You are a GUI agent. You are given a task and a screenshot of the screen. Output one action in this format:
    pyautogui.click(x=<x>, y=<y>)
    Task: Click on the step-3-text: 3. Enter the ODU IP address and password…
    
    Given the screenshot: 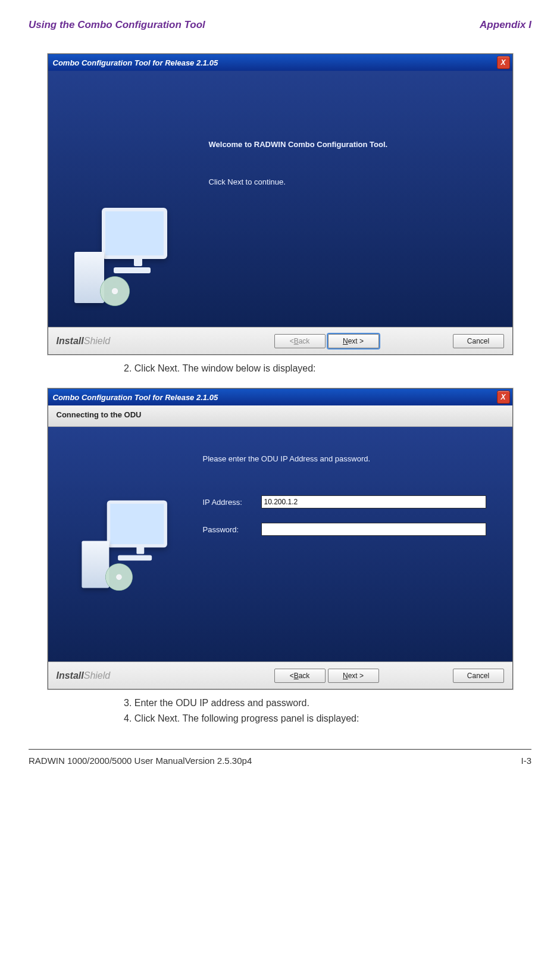 What is the action you would take?
    pyautogui.click(x=327, y=703)
    